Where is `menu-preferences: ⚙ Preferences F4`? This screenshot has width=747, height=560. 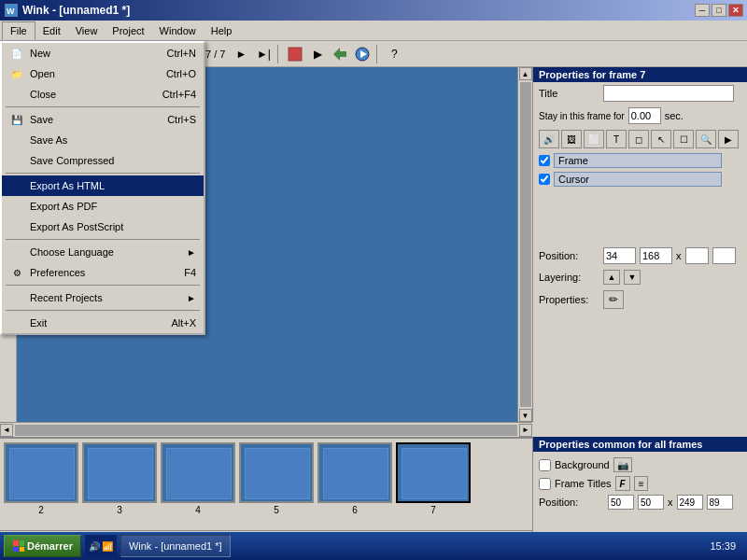
menu-preferences: ⚙ Preferences F4 is located at coordinates (103, 273).